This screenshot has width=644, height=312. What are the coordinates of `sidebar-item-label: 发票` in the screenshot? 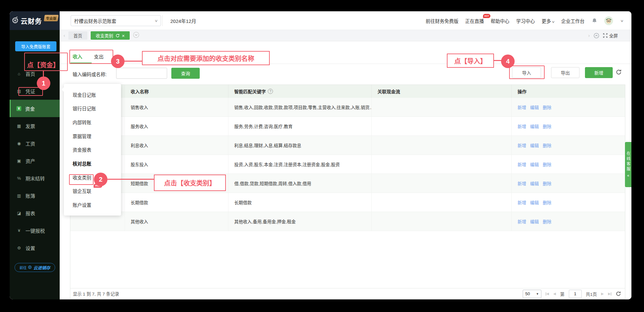 It's located at (30, 126).